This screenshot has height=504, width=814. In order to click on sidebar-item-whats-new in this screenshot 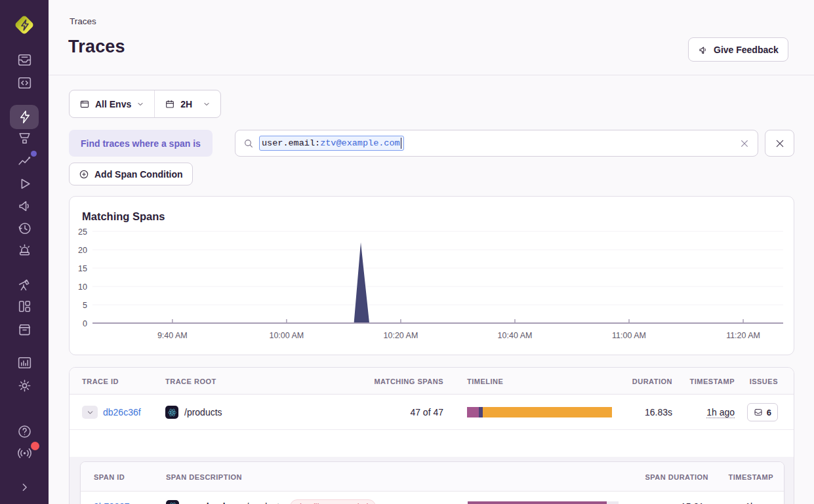, I will do `click(24, 454)`.